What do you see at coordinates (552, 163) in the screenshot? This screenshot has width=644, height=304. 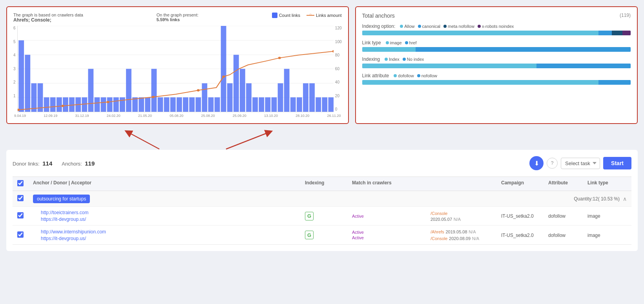 I see `help-button: ?` at bounding box center [552, 163].